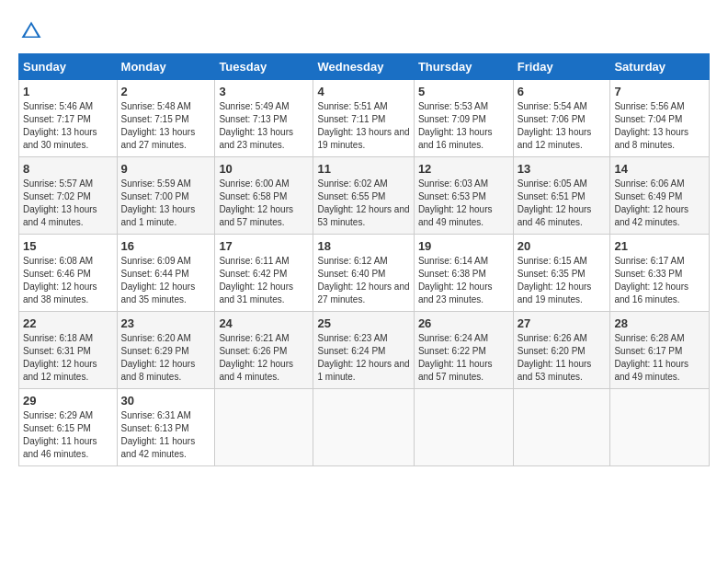 The image size is (728, 563). Describe the element at coordinates (563, 169) in the screenshot. I see `day-number: 13` at that location.